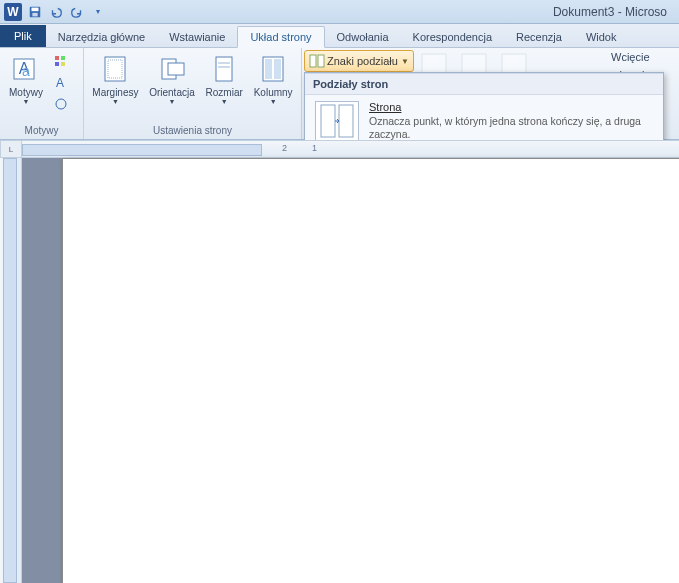 The height and width of the screenshot is (583, 679). Describe the element at coordinates (391, 12) in the screenshot. I see `window-title: Dokument3 - Microso` at that location.